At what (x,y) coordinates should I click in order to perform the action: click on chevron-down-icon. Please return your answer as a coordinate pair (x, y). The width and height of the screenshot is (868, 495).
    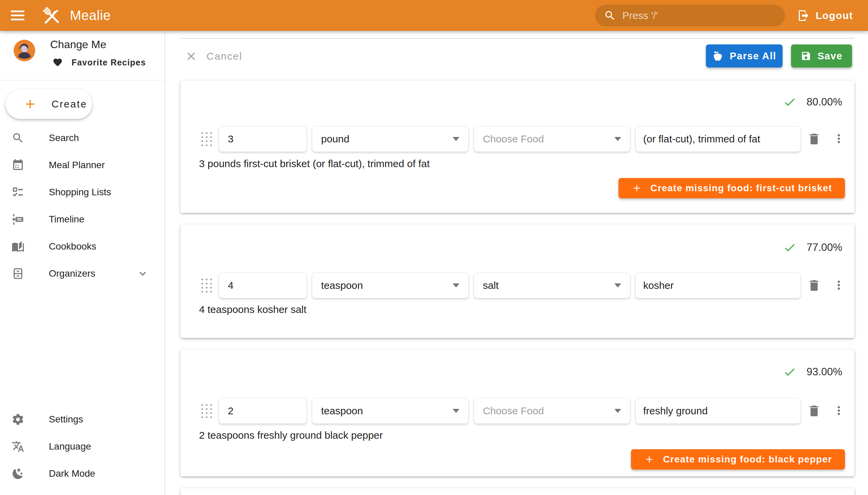
    Looking at the image, I should click on (143, 274).